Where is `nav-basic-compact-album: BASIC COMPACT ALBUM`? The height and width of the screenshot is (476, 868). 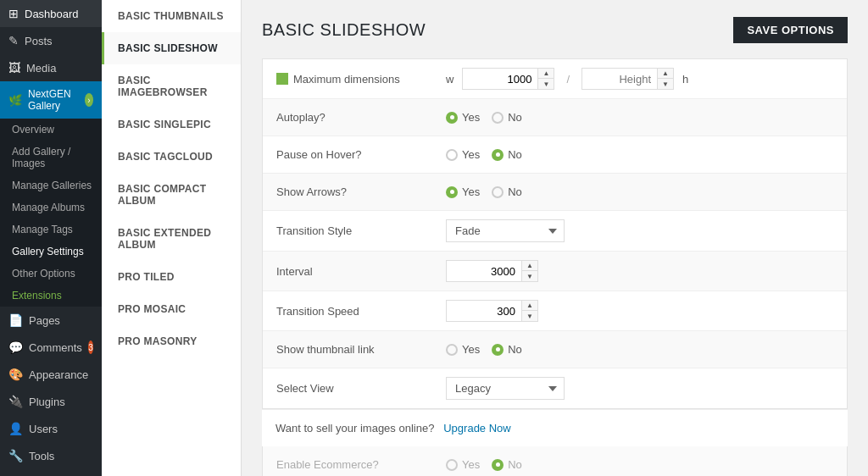
nav-basic-compact-album: BASIC COMPACT ALBUM is located at coordinates (171, 195).